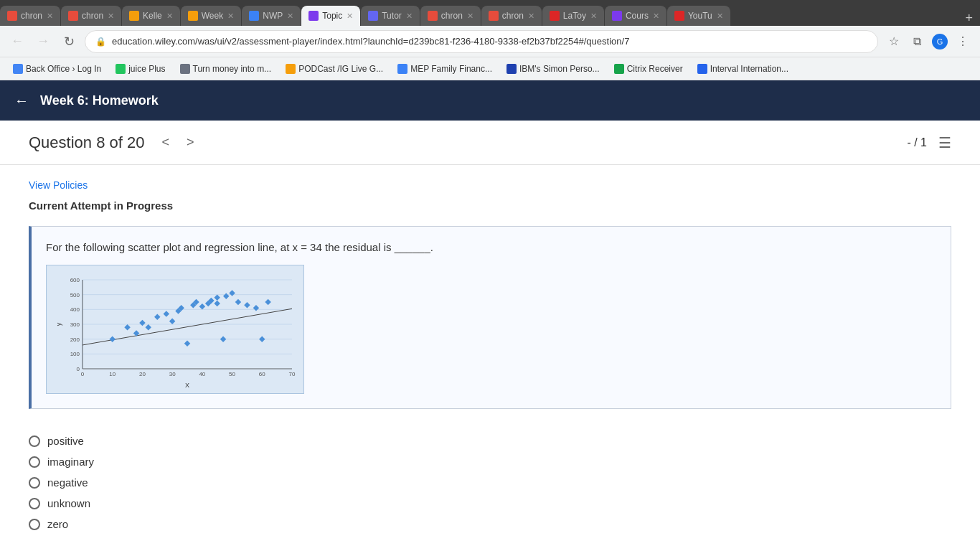  What do you see at coordinates (226, 69) in the screenshot?
I see `bookmark-item-2: Turn money into m...` at bounding box center [226, 69].